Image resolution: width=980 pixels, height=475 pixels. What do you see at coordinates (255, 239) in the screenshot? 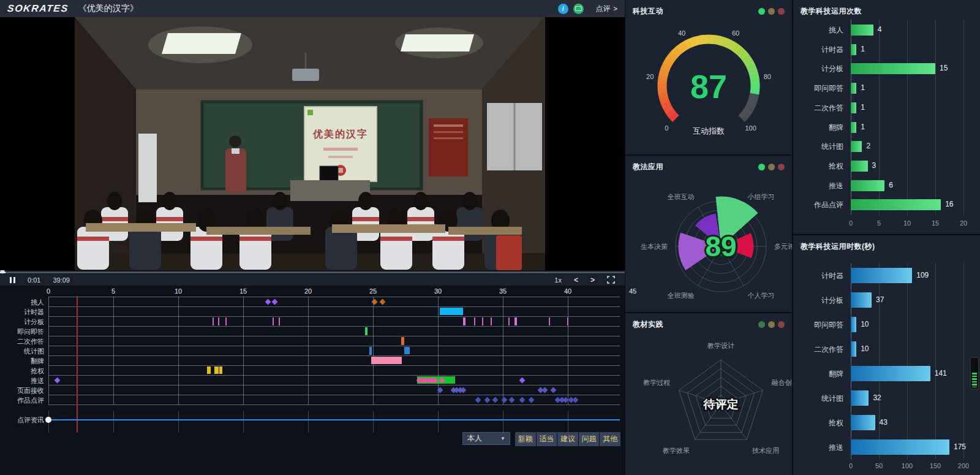
I see `uniform-stripe` at bounding box center [255, 239].